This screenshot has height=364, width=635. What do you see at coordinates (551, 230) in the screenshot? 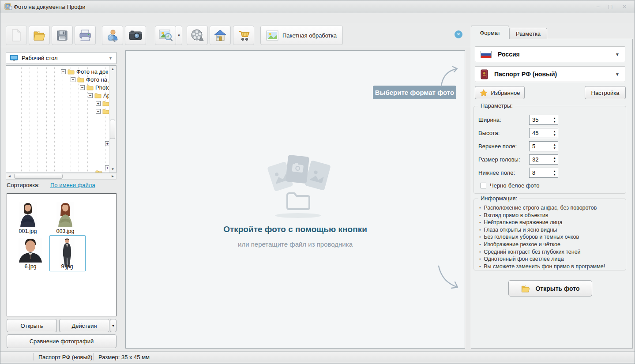
I see `information-item: ▪ Глаза открыты и ясно видны` at bounding box center [551, 230].